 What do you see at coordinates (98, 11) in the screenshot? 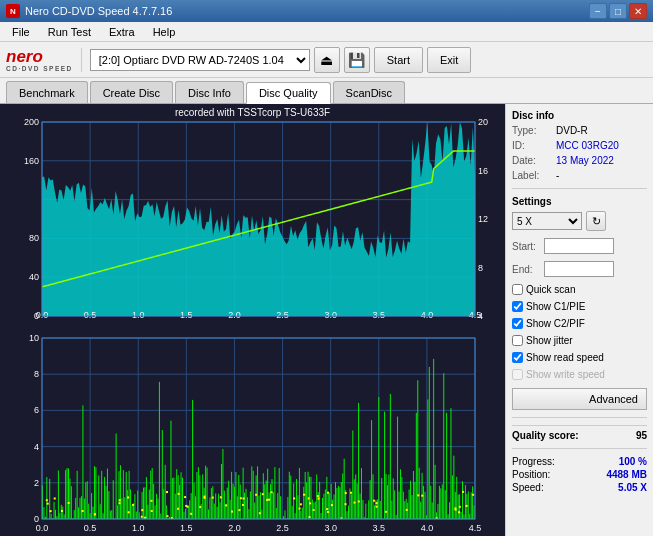
I see `window-title: Nero CD-DVD Speed 4.7.7.16` at bounding box center [98, 11].